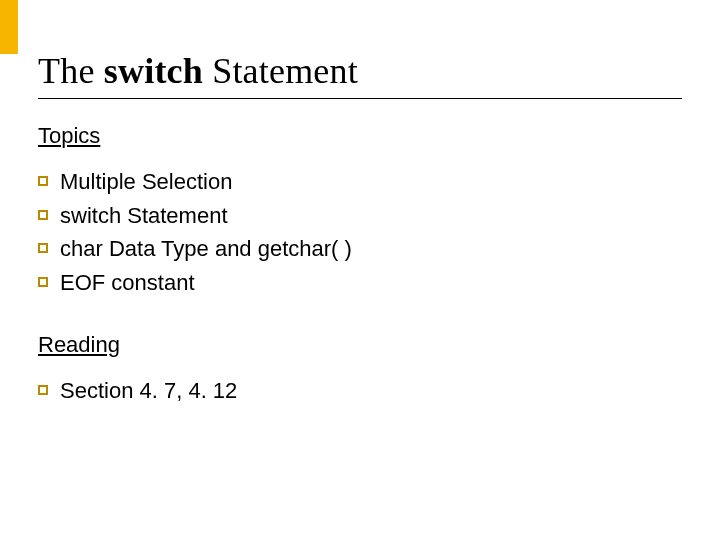 This screenshot has width=720, height=540. I want to click on reading-heading: Reading, so click(360, 345).